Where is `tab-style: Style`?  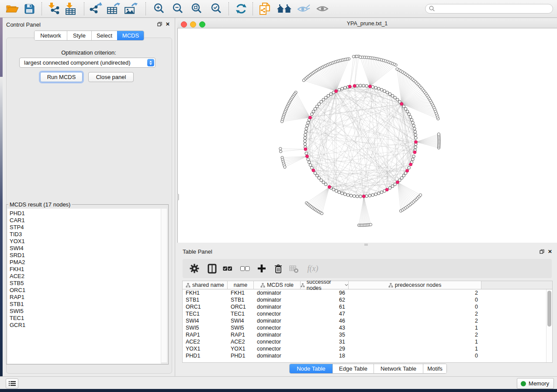
tab-style: Style is located at coordinates (79, 36).